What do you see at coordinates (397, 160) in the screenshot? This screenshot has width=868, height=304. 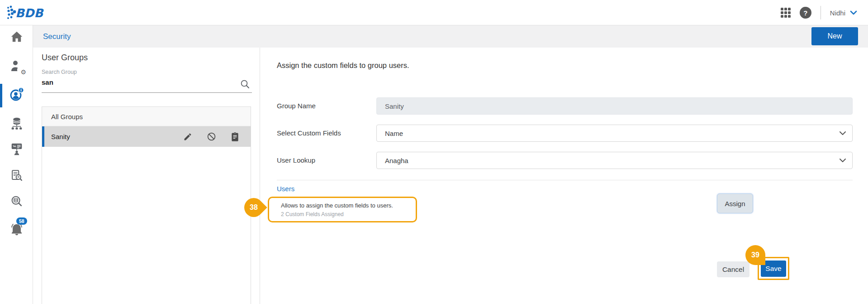 I see `user-lookup-value: Anagha` at bounding box center [397, 160].